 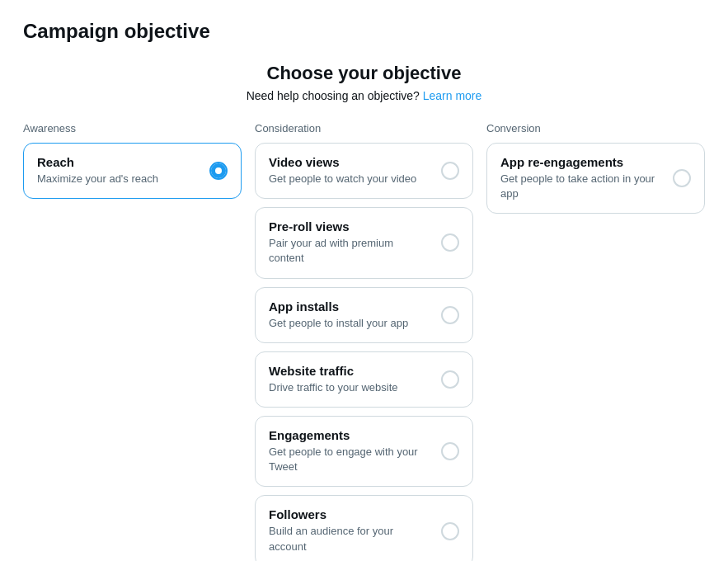 I want to click on card-title: Engagements, so click(x=350, y=436).